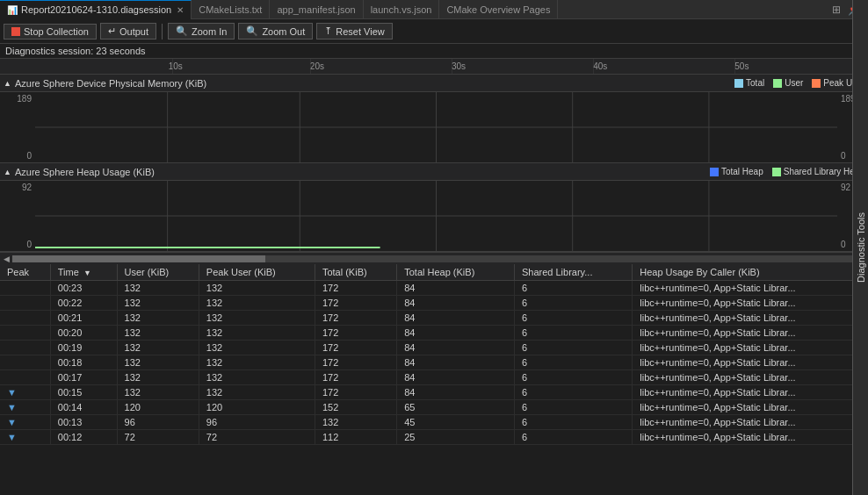 This screenshot has width=868, height=495. I want to click on scroll-thumb, so click(139, 259).